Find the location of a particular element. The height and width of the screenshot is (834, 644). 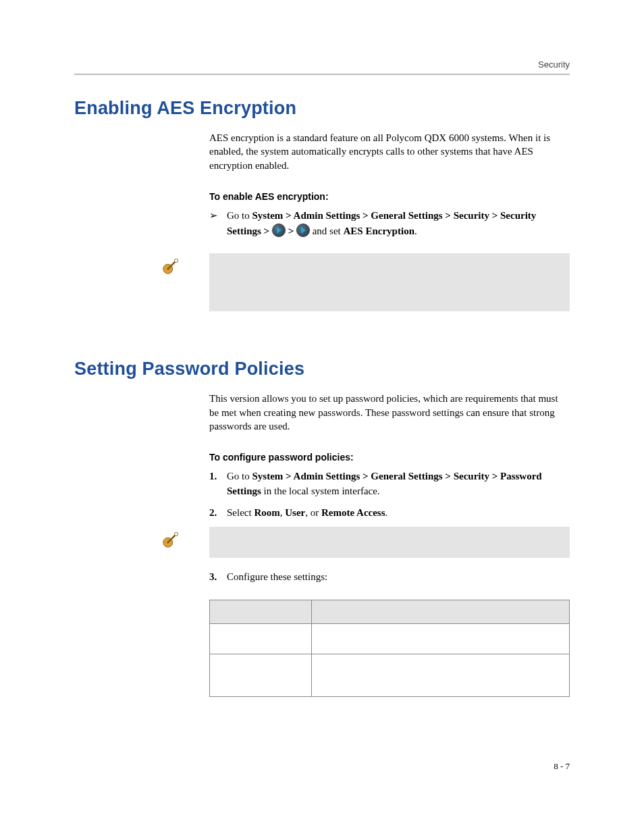

menu-target: AES Encryption is located at coordinates (379, 231).